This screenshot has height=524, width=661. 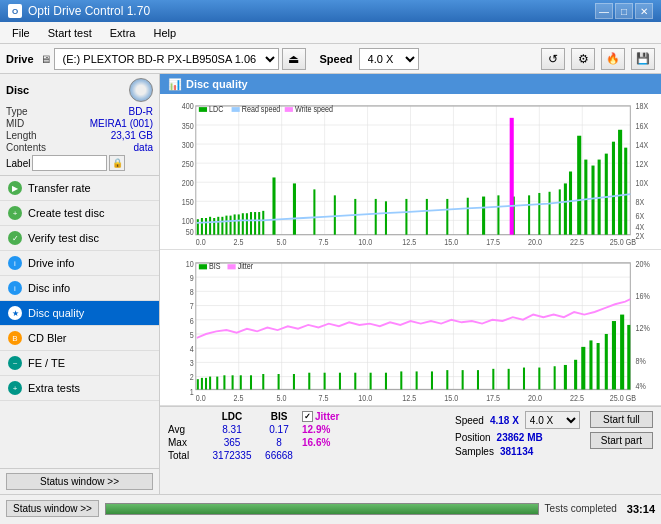 What do you see at coordinates (265, 416) in the screenshot?
I see `stats-header: LDC BIS ✓ Jitter` at bounding box center [265, 416].